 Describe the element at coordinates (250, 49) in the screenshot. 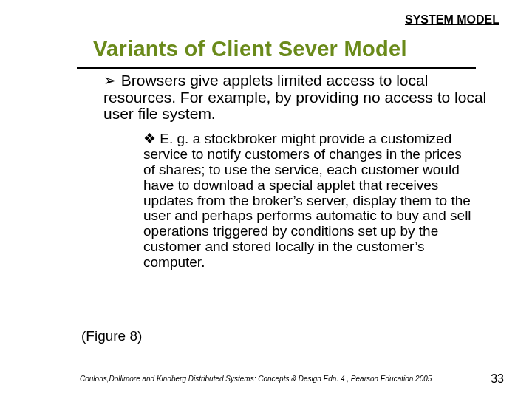

I see `slide-title: Variants of Client Sever Model` at that location.